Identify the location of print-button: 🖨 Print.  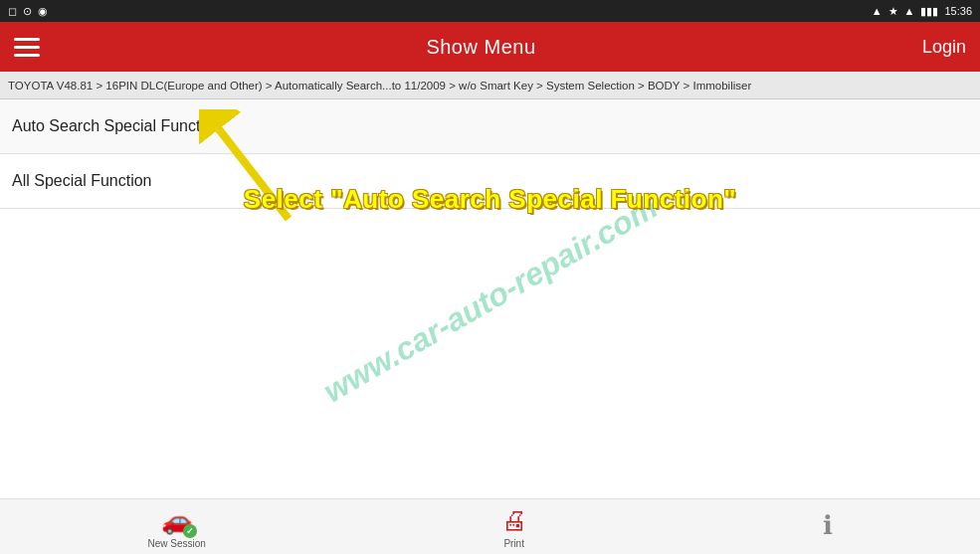
(514, 527).